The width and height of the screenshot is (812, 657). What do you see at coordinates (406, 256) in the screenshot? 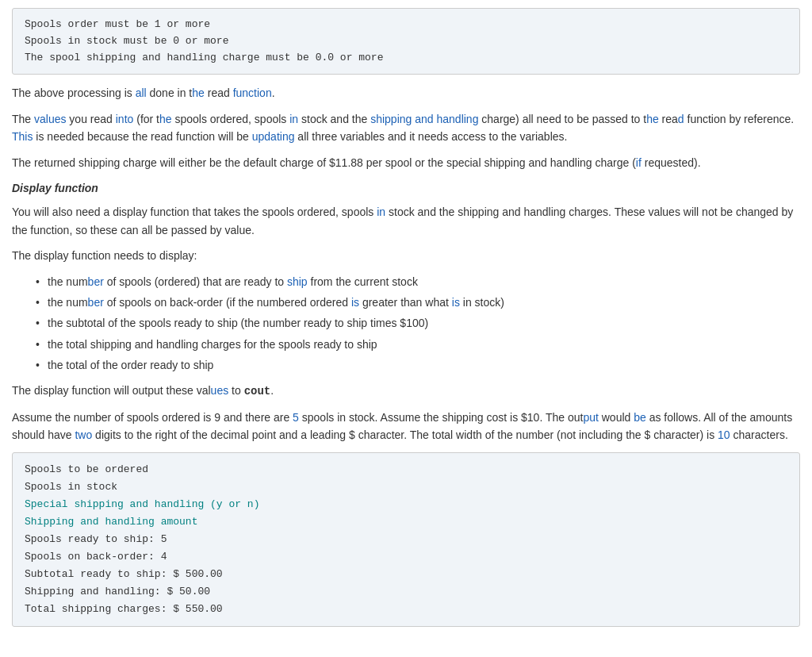
I see `paragraph-5: The display function needs to display:` at bounding box center [406, 256].